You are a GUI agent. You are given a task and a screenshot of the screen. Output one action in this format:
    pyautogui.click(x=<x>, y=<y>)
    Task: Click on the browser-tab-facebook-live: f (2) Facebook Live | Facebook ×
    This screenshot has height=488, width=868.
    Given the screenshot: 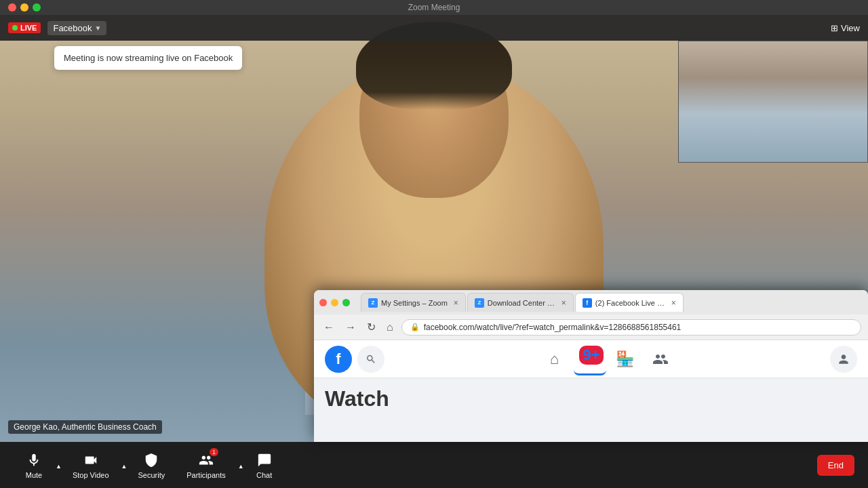 What is the action you would take?
    pyautogui.click(x=629, y=302)
    